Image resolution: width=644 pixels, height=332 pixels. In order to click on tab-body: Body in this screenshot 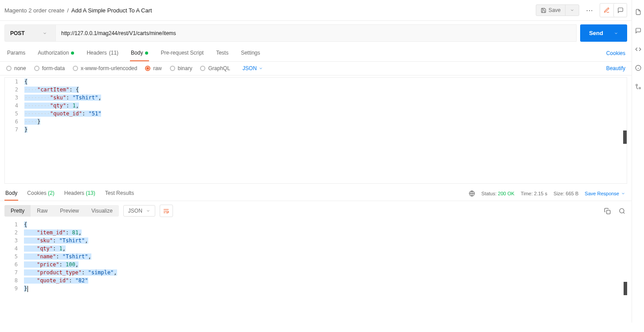, I will do `click(139, 53)`.